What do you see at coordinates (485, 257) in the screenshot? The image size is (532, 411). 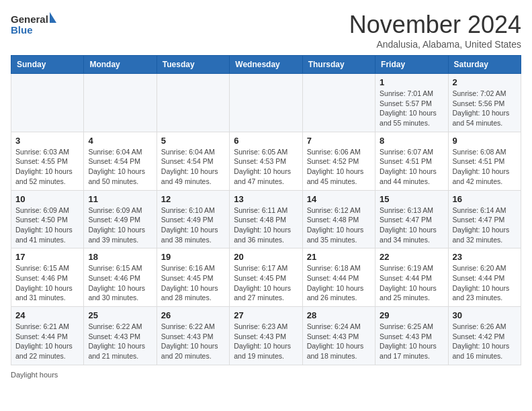 I see `day-number: 23` at bounding box center [485, 257].